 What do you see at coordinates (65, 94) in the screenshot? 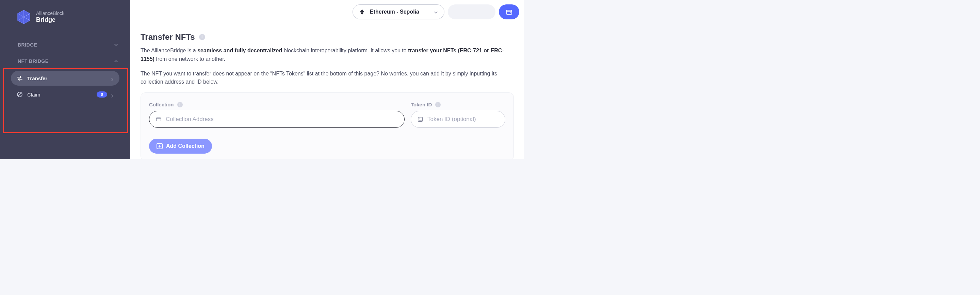
I see `sidebar-item-claim: Claim 0` at bounding box center [65, 94].